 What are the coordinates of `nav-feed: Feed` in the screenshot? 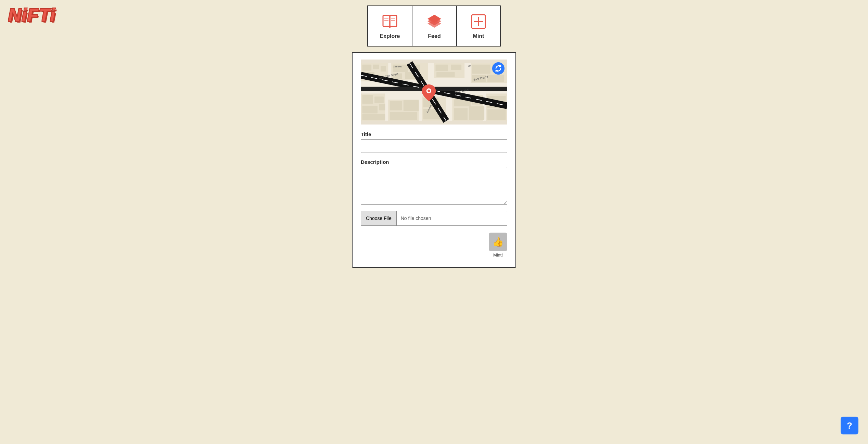 It's located at (434, 26).